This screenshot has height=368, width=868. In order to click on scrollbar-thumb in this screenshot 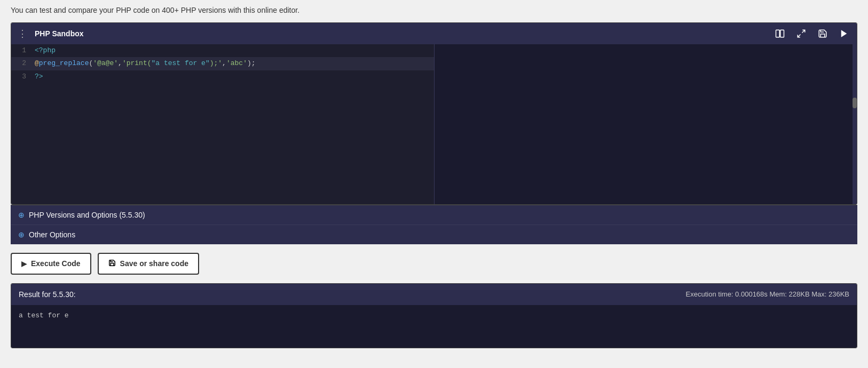, I will do `click(855, 103)`.